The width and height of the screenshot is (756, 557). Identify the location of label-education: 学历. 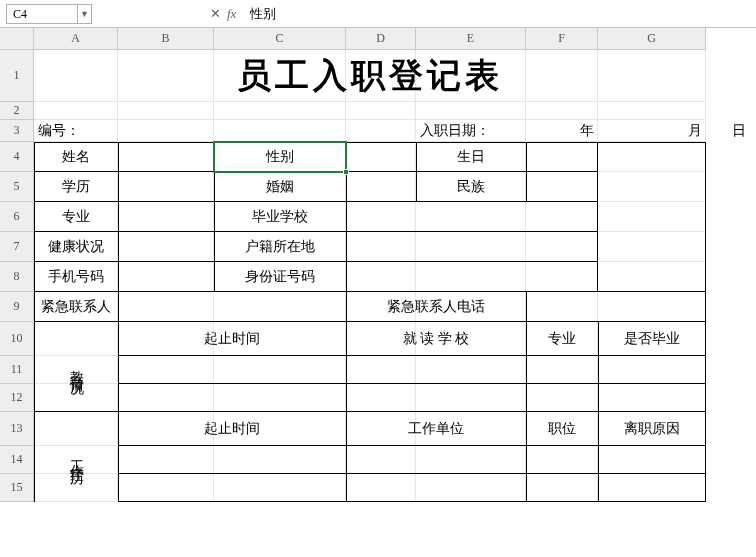
(76, 187).